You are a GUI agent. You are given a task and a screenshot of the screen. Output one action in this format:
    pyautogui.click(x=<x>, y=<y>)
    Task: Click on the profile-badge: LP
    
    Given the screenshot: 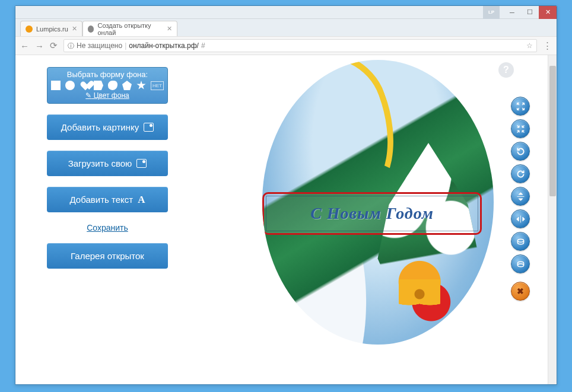 What is the action you would take?
    pyautogui.click(x=491, y=12)
    